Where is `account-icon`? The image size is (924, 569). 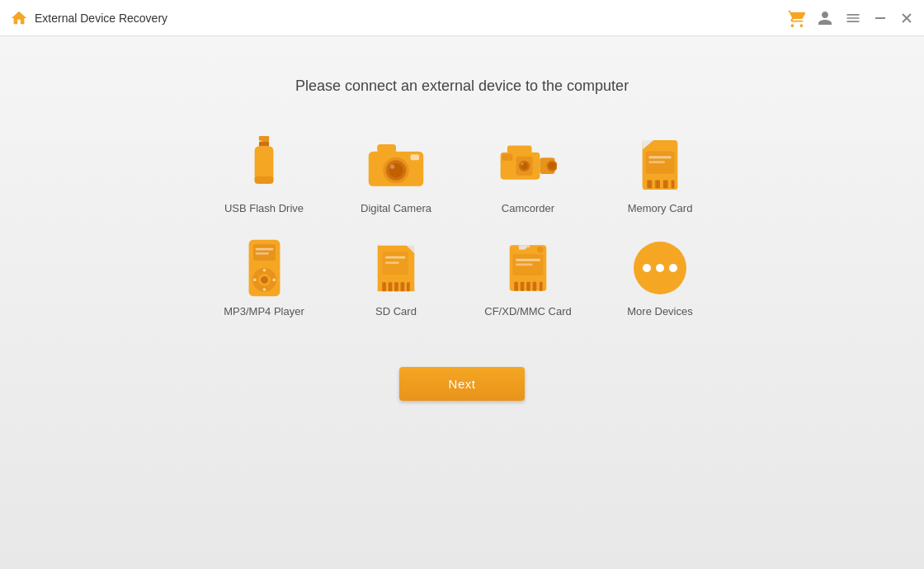 account-icon is located at coordinates (825, 18).